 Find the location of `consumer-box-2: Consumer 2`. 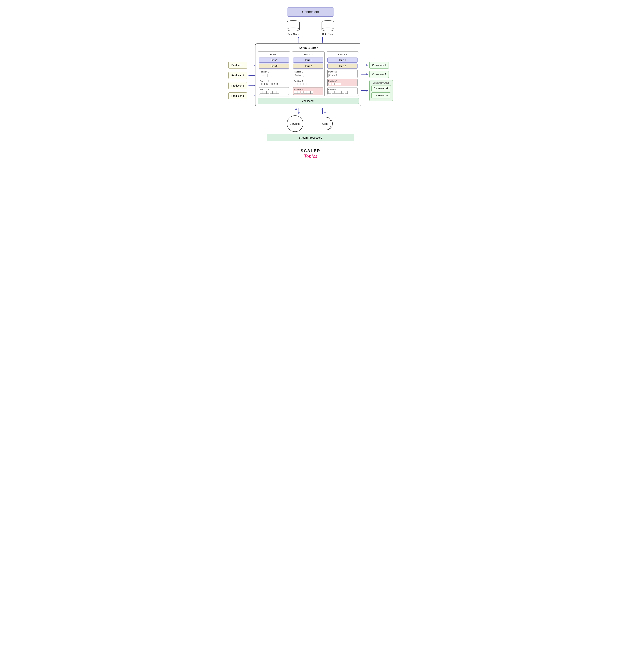

consumer-box-2: Consumer 2 is located at coordinates (379, 75).